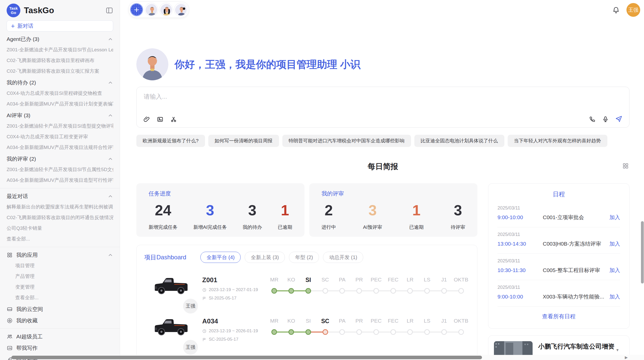 The height and width of the screenshot is (360, 644). Describe the element at coordinates (173, 119) in the screenshot. I see `scissors-icon` at that location.